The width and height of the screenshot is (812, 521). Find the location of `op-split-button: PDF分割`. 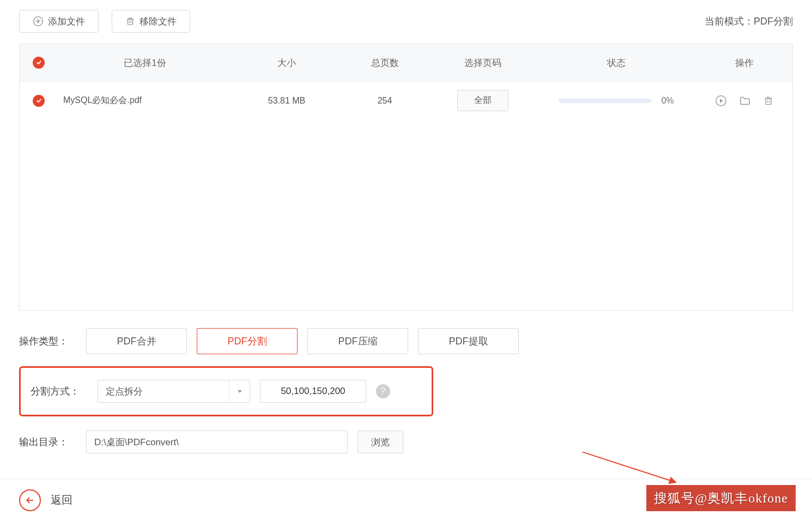

op-split-button: PDF分割 is located at coordinates (247, 341).